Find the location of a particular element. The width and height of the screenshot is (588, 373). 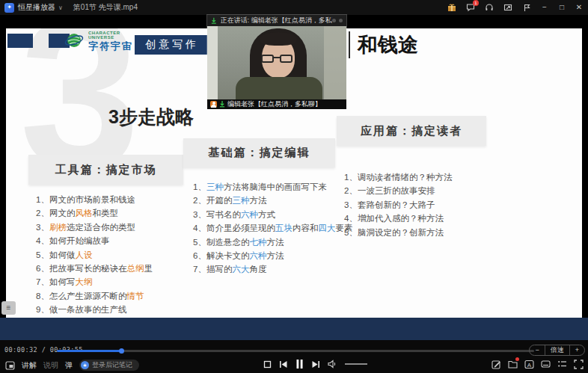

app-badge-icon: ★ is located at coordinates (85, 365).